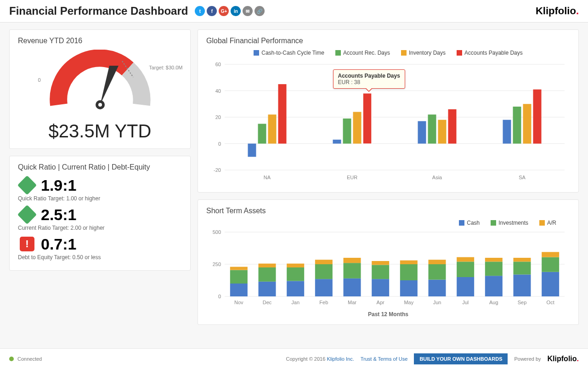  Describe the element at coordinates (289, 53) in the screenshot. I see `legend-item: Cash-to-Cash Cycle Time` at that location.